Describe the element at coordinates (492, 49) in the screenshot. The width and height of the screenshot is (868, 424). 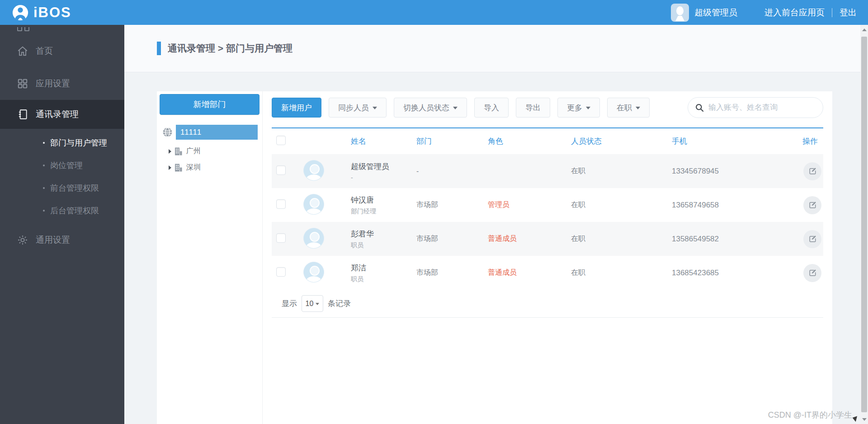
I see `breadcrumb-band: 通讯录管理 > 部门与用户管理` at that location.